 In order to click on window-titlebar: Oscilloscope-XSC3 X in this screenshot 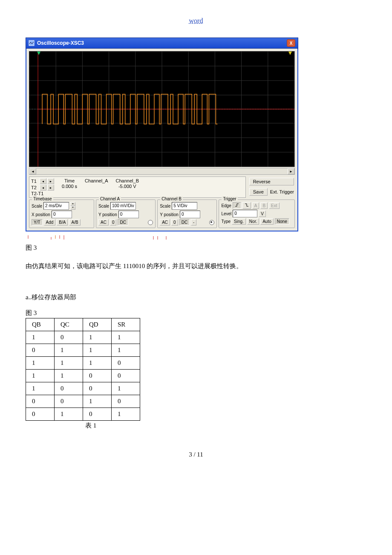, I will do `click(162, 43)`.